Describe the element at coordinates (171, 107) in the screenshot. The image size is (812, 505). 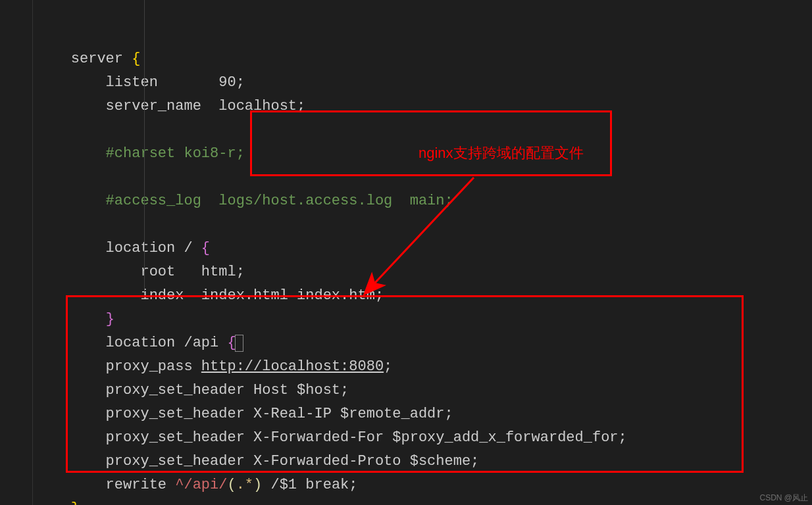
I see `code-line-3: server_name localhost;` at that location.